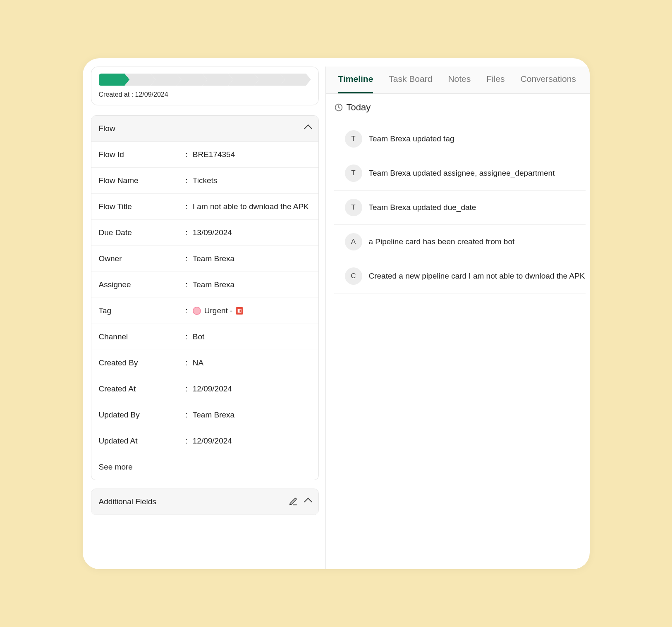  I want to click on progress-card: Created at : 12/09/2024, so click(205, 86).